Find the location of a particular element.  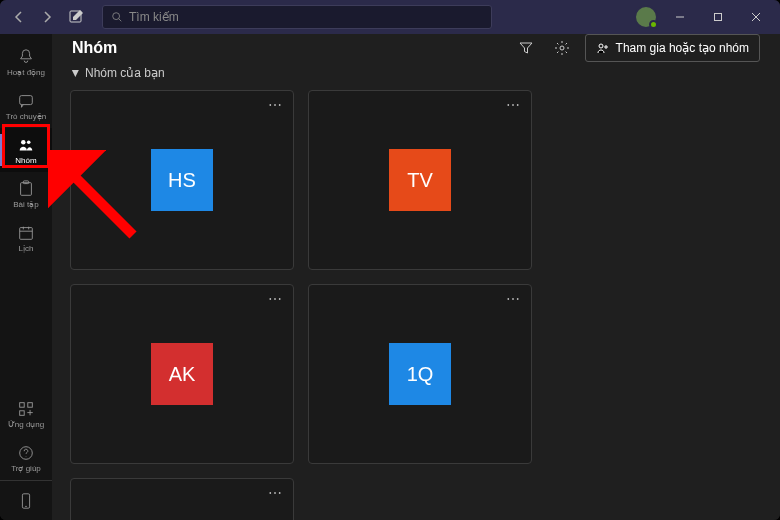

rail-mobile is located at coordinates (26, 500).